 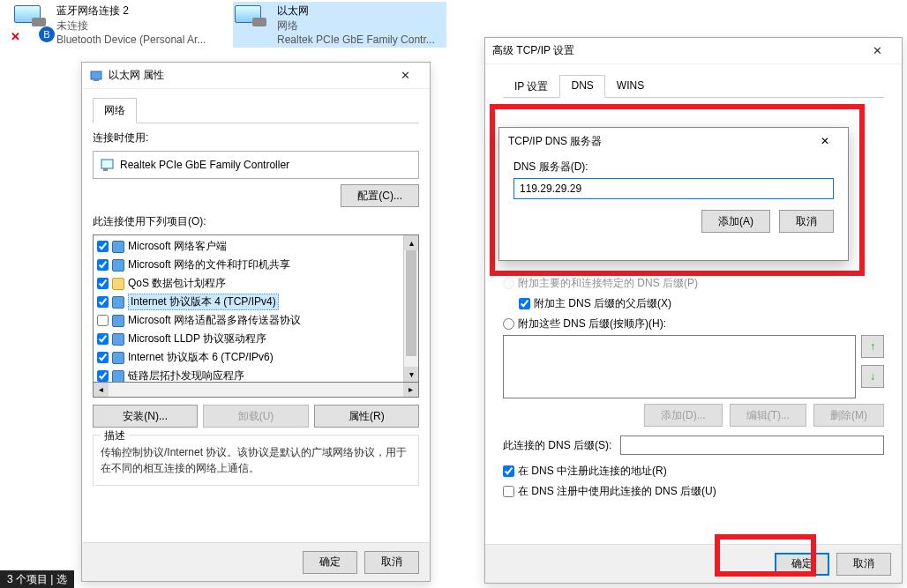 I want to click on adapter-title: 以太网, so click(x=361, y=11).